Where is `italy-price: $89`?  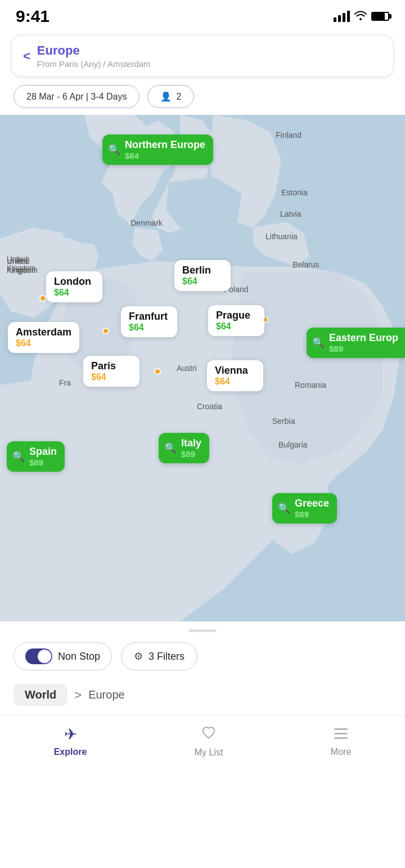
italy-price: $89 is located at coordinates (191, 454).